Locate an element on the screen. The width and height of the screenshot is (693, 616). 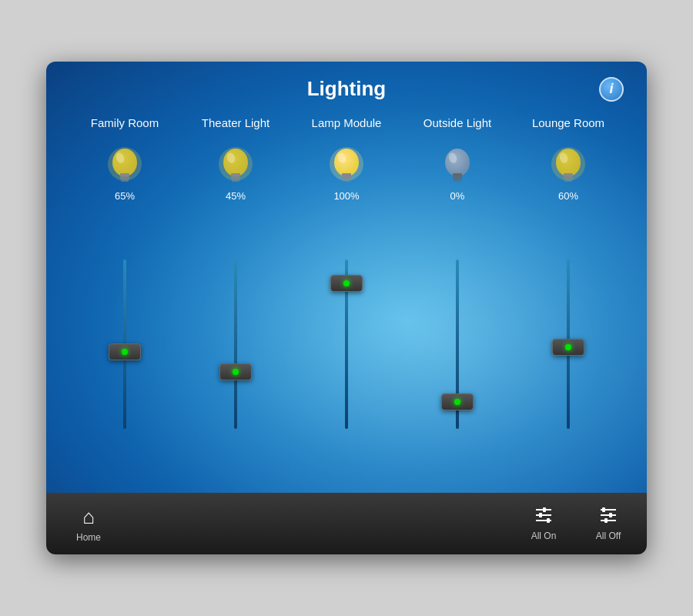
slider-led-theater-light is located at coordinates (236, 372).